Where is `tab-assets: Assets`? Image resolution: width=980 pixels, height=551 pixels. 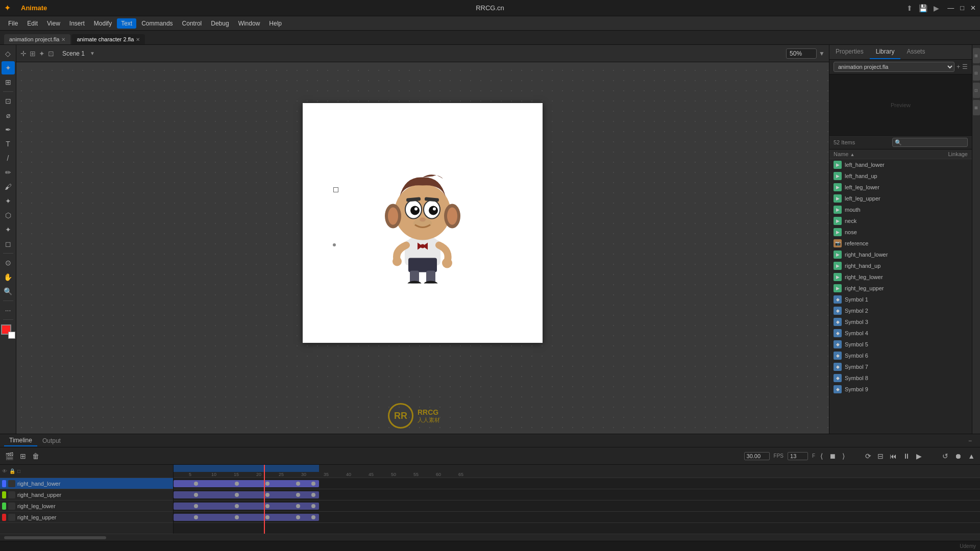
tab-assets: Assets is located at coordinates (916, 52).